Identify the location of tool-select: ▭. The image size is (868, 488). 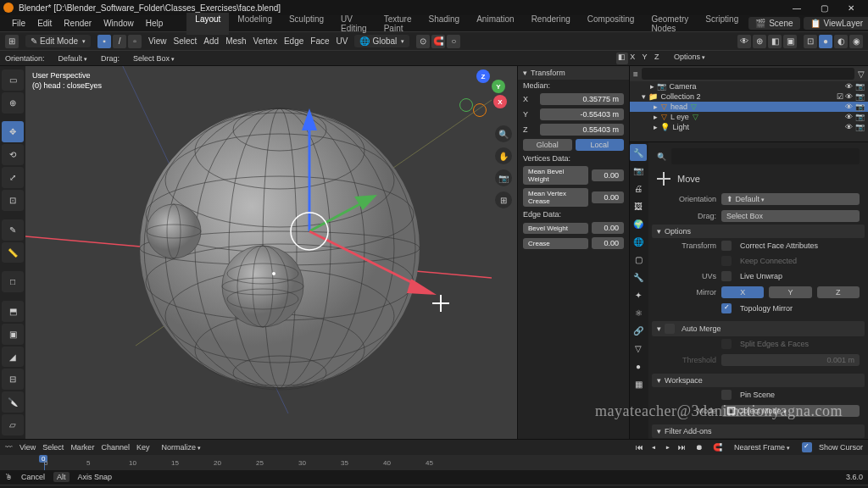
(13, 80).